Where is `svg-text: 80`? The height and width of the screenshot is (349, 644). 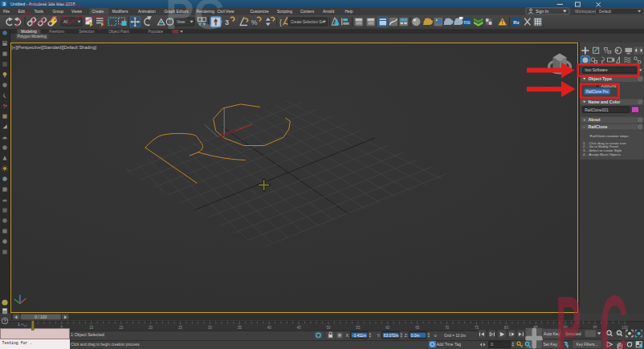 svg-text: 80 is located at coordinates (507, 327).